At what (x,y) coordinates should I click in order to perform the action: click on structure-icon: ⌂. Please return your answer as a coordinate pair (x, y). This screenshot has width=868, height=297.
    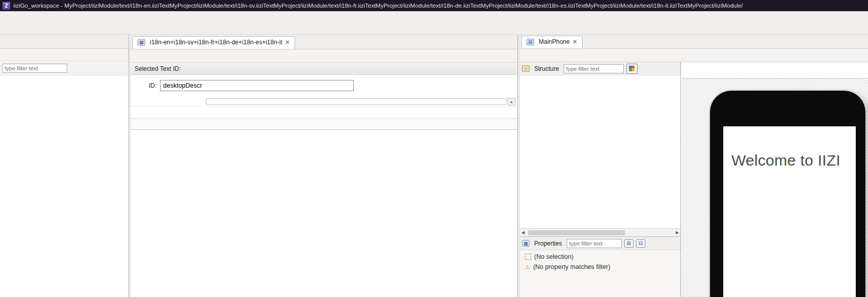
    Looking at the image, I should click on (526, 68).